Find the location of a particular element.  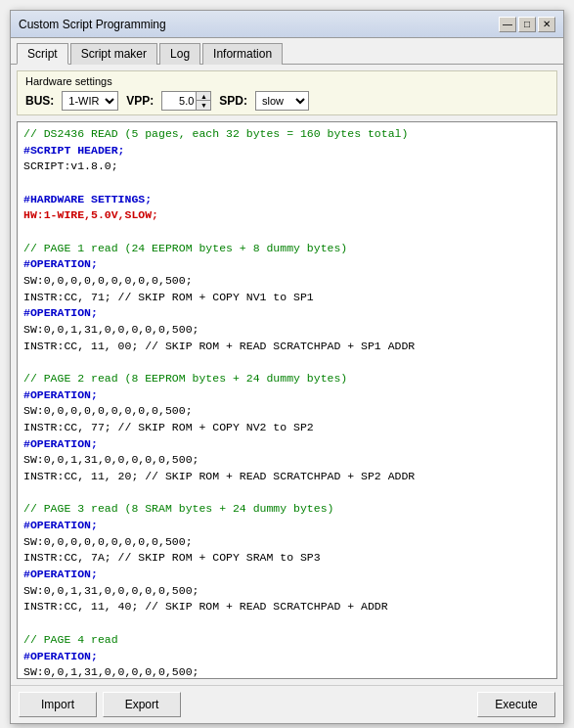

import-button: Import is located at coordinates (58, 705).